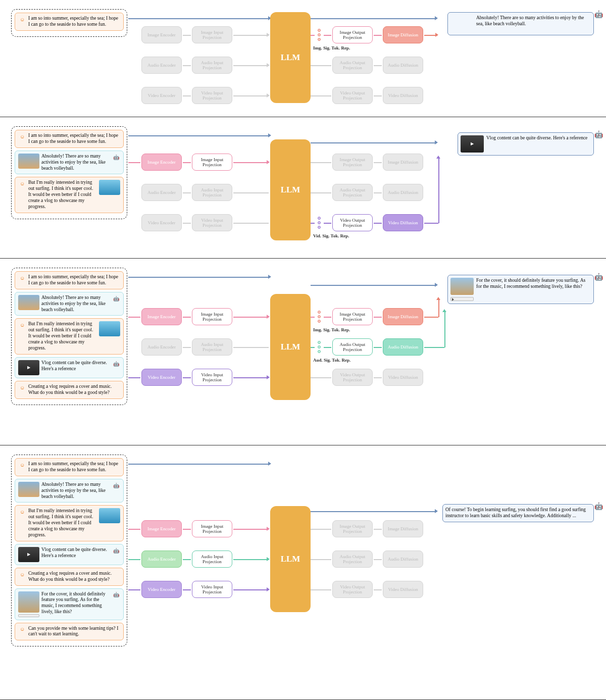  I want to click on msg-text: I am so into summer, especially the sea;…, so click(74, 22).